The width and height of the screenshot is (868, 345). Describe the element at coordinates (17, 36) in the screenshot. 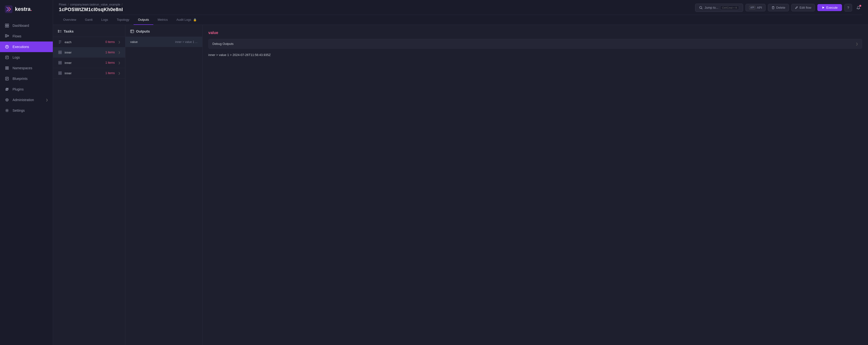

I see `sidebar-item-flows-label: Flows` at that location.